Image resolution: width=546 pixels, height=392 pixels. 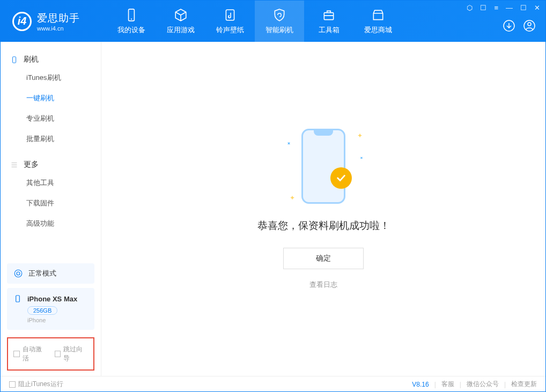 I want to click on sidebar-item-itunes-flash: iTunes刷机, so click(x=50, y=78).